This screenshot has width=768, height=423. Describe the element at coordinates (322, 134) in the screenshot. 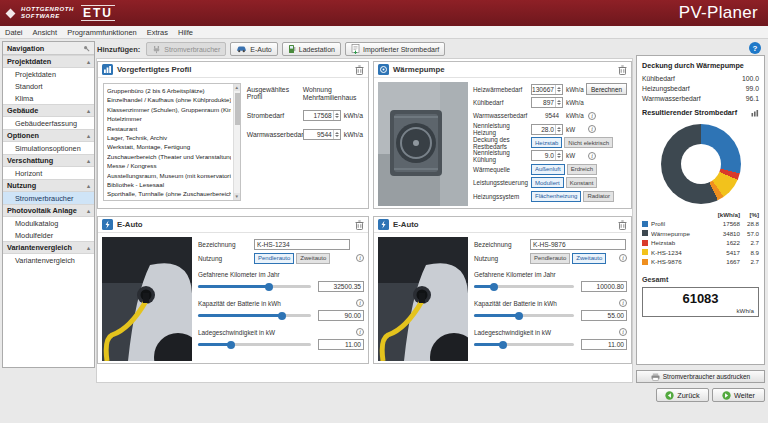

I see `warmwasserbedarf-input: 9544` at that location.